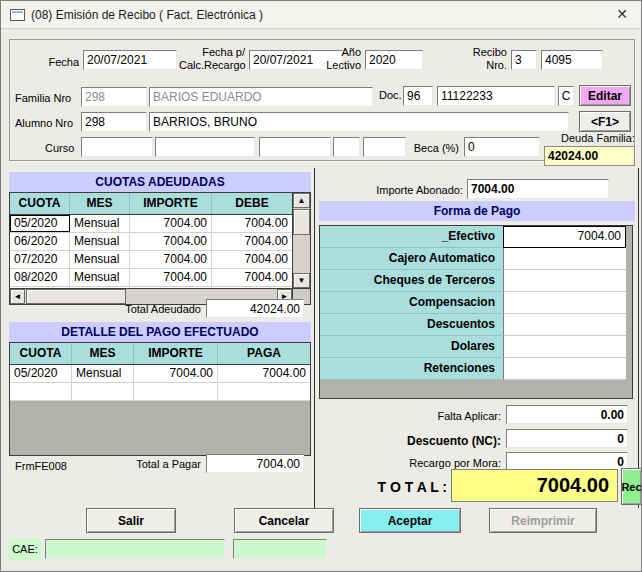 The height and width of the screenshot is (572, 642). What do you see at coordinates (60, 148) in the screenshot?
I see `curso-label: Curso` at bounding box center [60, 148].